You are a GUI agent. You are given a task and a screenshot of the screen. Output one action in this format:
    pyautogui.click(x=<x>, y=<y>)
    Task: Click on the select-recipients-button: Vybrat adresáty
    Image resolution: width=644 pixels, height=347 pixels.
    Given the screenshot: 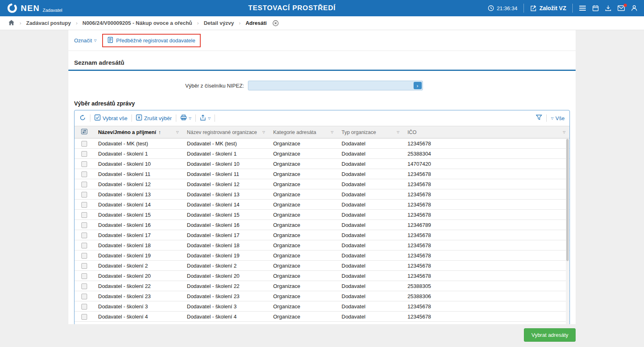 What is the action you would take?
    pyautogui.click(x=550, y=335)
    